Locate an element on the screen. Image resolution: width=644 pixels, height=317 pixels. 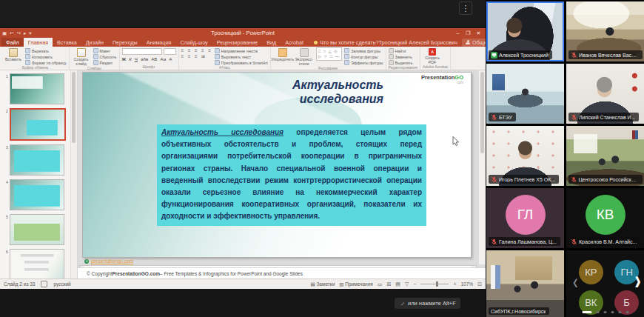
next-page-button: › is located at coordinates (638, 280).